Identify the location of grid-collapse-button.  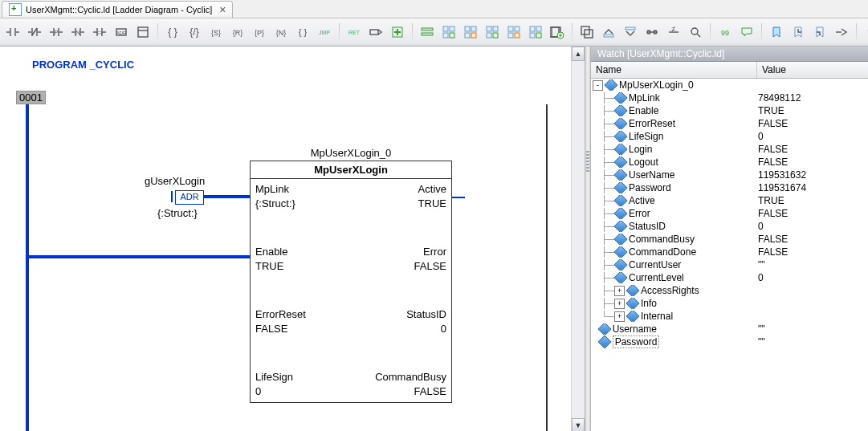
(471, 32).